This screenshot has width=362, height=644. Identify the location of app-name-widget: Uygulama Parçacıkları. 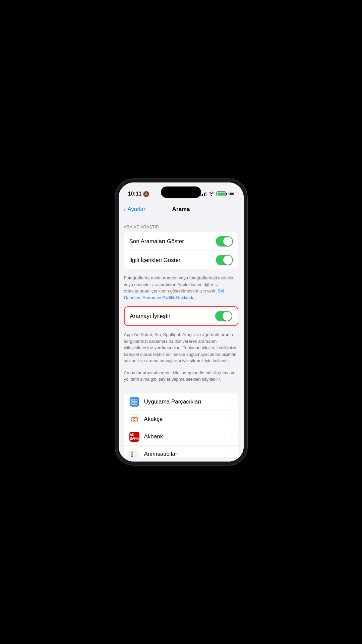
(188, 402).